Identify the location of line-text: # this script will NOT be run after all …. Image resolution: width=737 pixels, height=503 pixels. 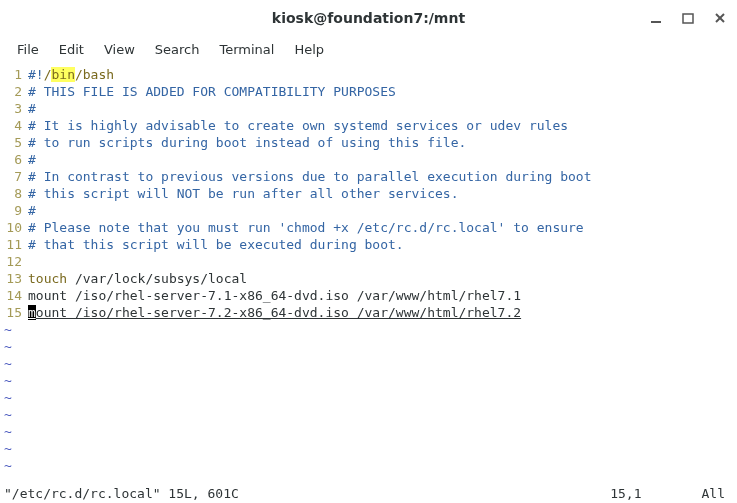
(243, 194).